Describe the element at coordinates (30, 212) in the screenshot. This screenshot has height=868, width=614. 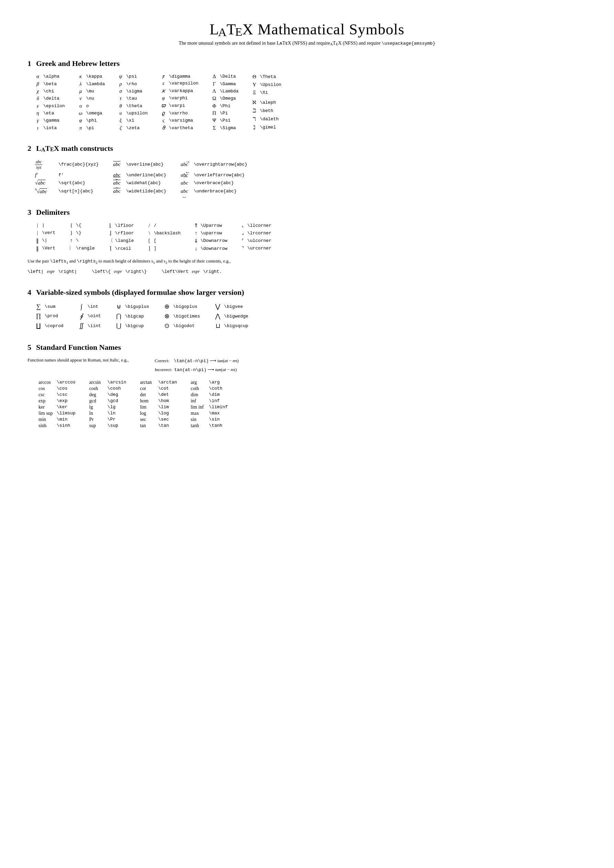
I see `section-num-3: 3` at that location.